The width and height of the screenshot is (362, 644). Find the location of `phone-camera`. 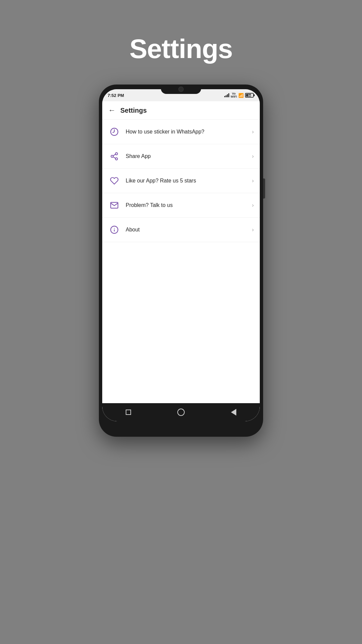

phone-camera is located at coordinates (181, 89).